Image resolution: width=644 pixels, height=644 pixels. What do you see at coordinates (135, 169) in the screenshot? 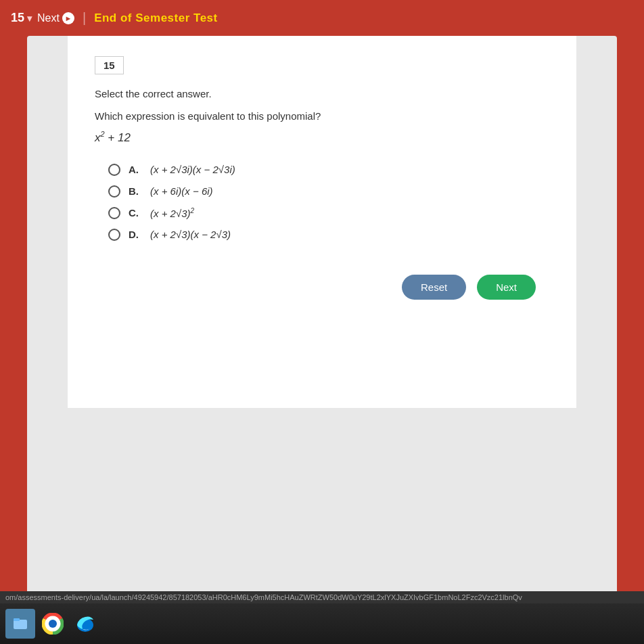
I see `option-a-label: A.` at bounding box center [135, 169].